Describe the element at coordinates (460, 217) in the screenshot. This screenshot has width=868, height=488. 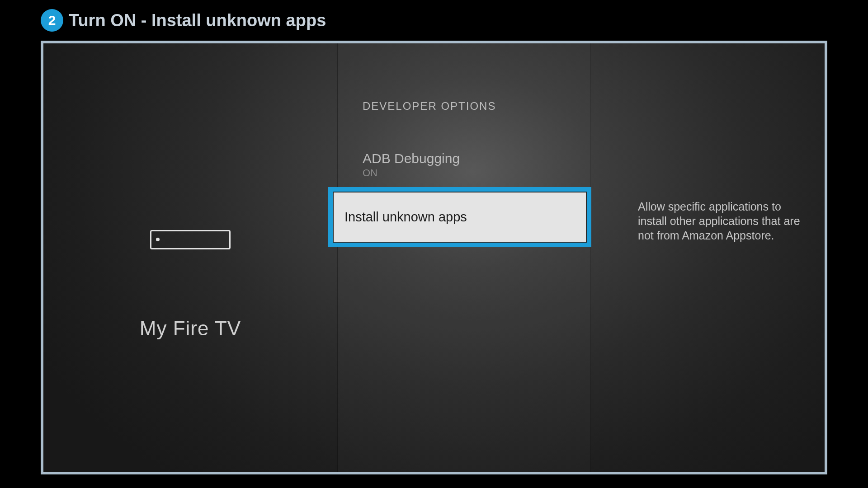
I see `selection-highlight: Install unknown apps` at that location.